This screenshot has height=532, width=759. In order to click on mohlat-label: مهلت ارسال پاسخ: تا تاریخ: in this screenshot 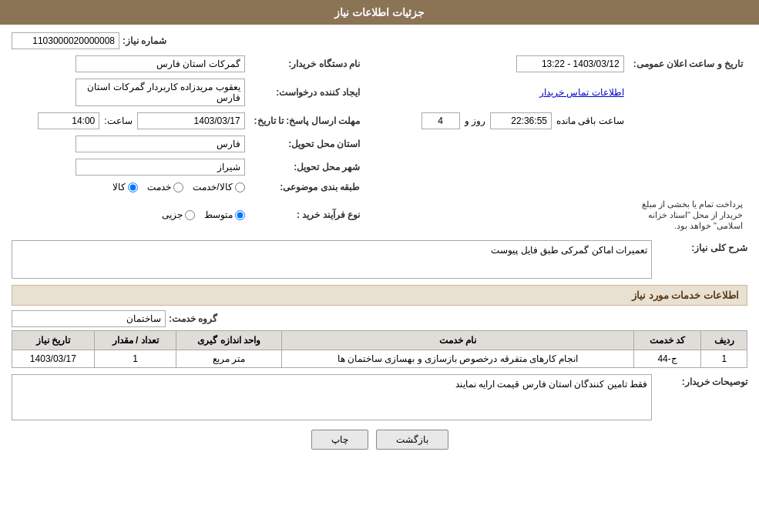, I will do `click(307, 121)`.